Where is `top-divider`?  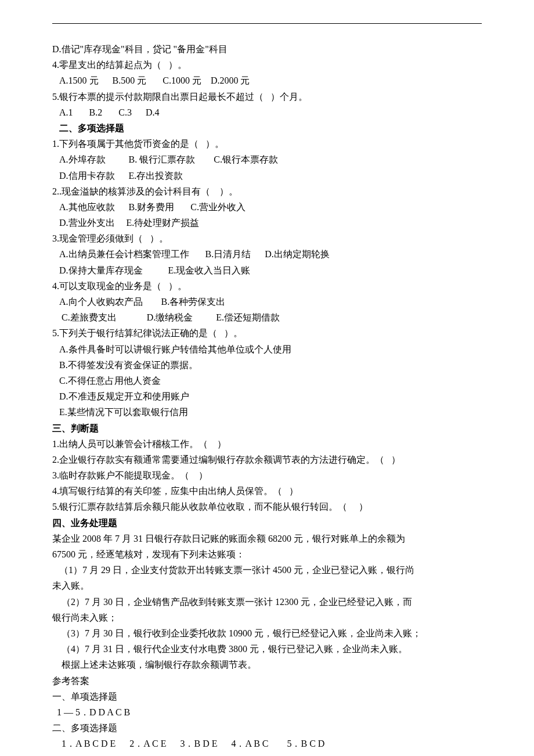
top-divider is located at coordinates (267, 23).